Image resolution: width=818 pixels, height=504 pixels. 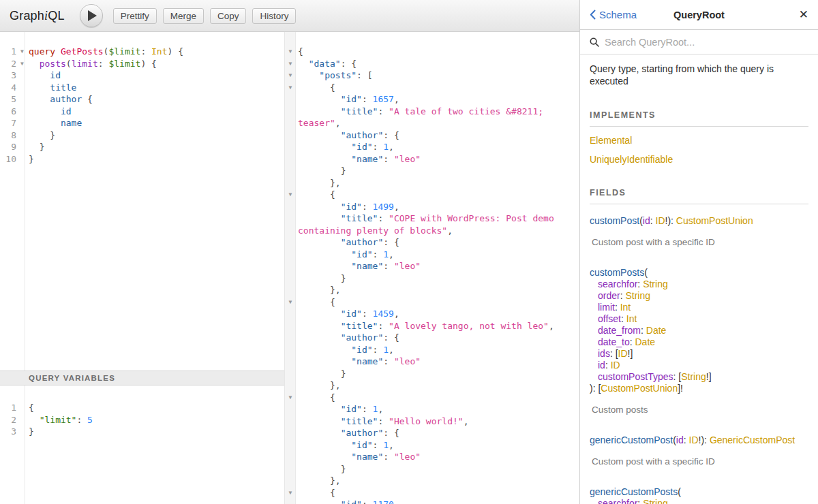 What do you see at coordinates (344, 170) in the screenshot?
I see `token: }` at bounding box center [344, 170].